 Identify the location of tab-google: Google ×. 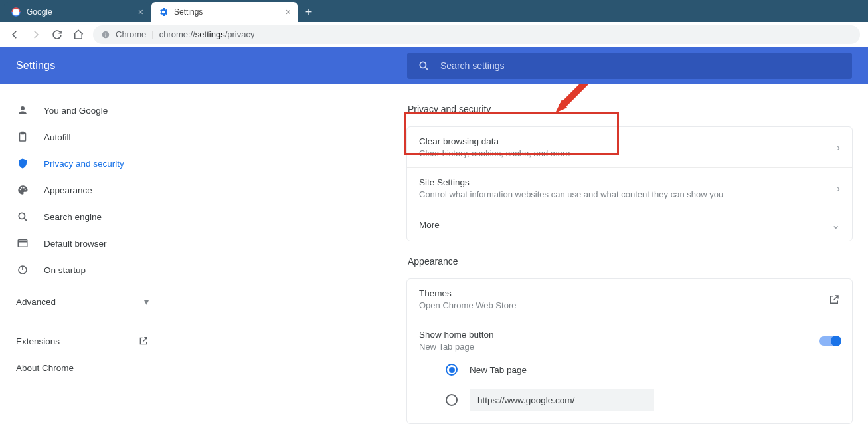
(77, 12).